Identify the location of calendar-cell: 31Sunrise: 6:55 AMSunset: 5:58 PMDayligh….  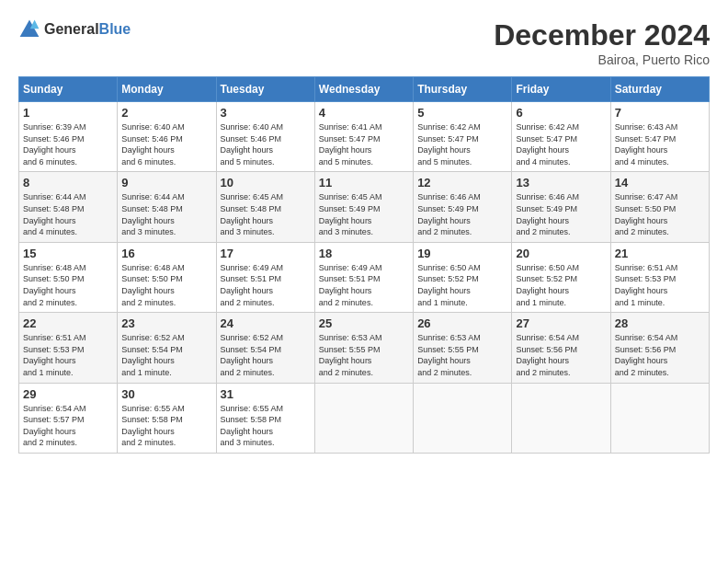
(265, 418).